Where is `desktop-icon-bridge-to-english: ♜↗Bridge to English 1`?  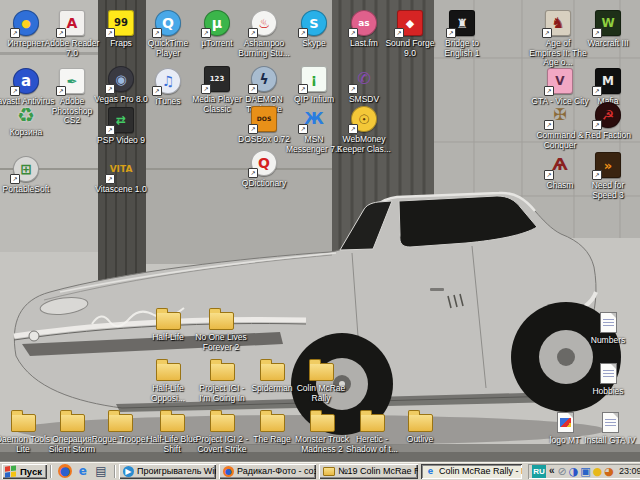
desktop-icon-bridge-to-english: ♜↗Bridge to English 1 is located at coordinates (462, 34).